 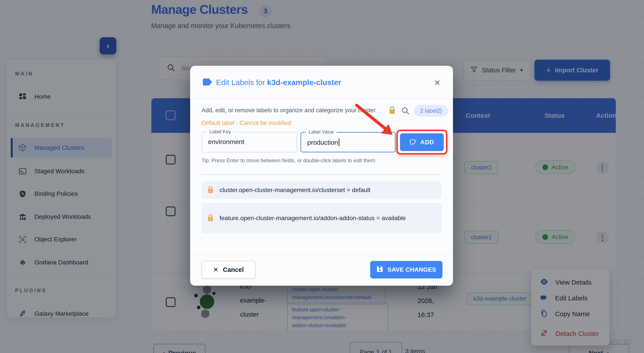 What do you see at coordinates (380, 270) in the screenshot?
I see `save-icon` at bounding box center [380, 270].